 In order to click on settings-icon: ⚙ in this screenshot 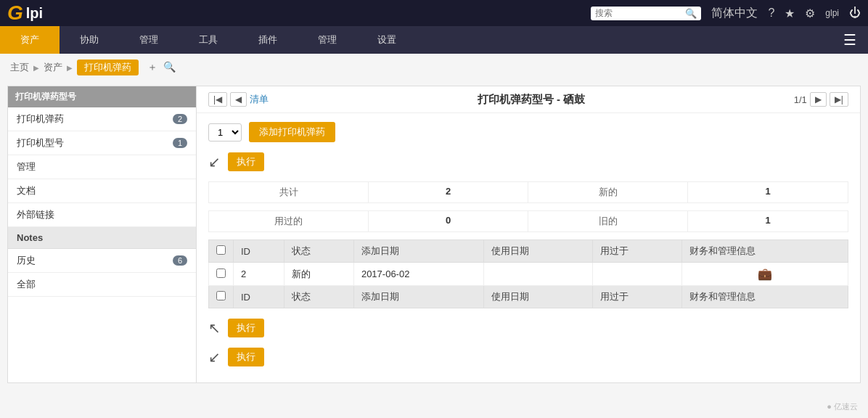, I will do `click(810, 13)`.